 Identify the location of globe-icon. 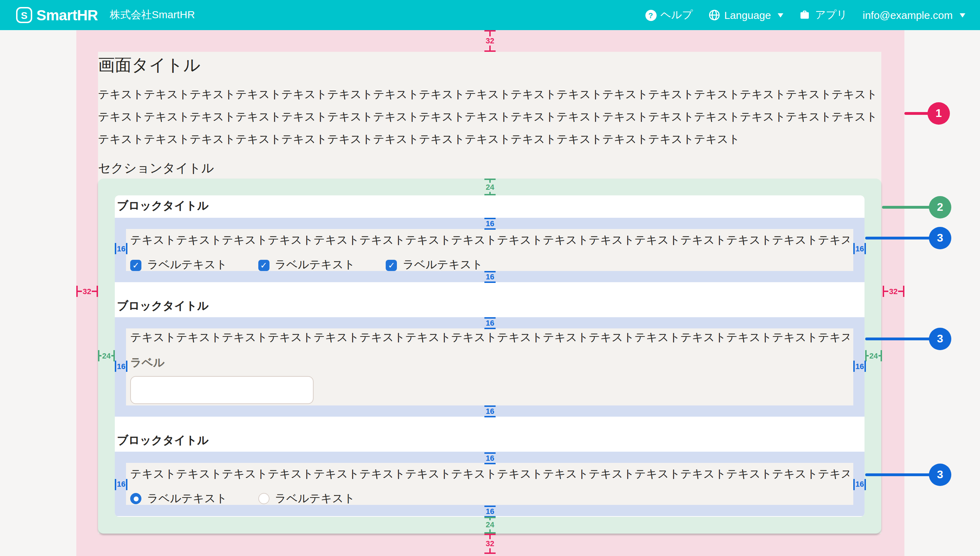
(714, 15).